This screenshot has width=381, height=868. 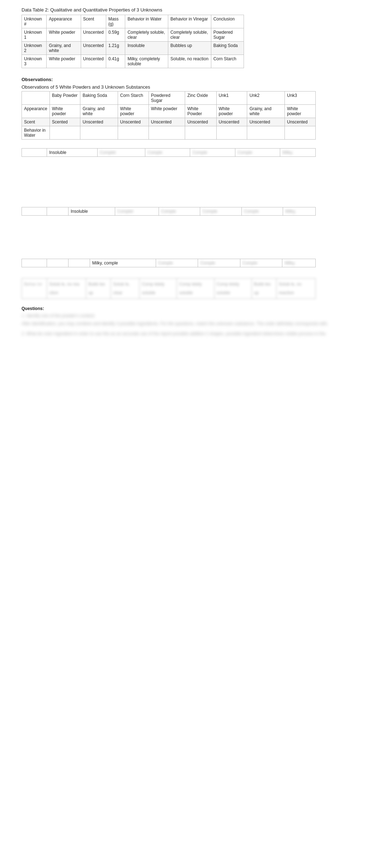 I want to click on row1-scent: Unscented, so click(x=93, y=35).